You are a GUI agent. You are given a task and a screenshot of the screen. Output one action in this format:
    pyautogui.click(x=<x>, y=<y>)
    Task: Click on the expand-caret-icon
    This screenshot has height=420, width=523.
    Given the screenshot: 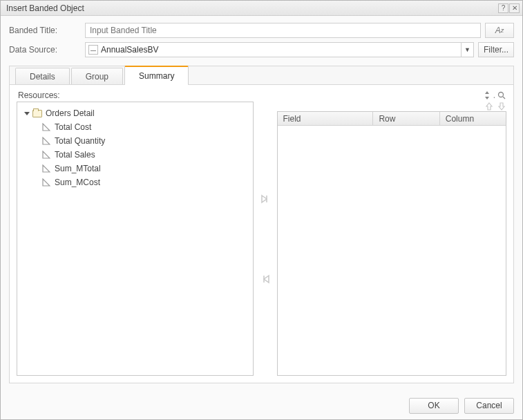 What is the action you would take?
    pyautogui.click(x=27, y=113)
    